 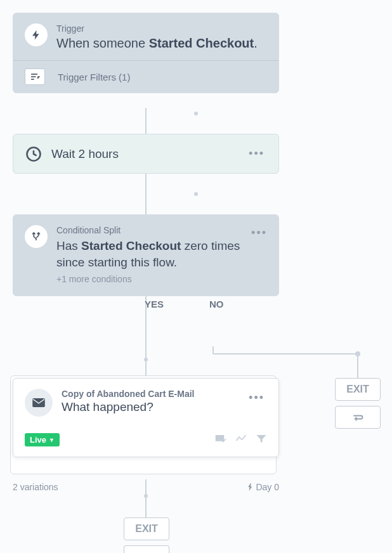 What do you see at coordinates (145, 154) in the screenshot?
I see `wait-text: Wait 2 hours` at bounding box center [145, 154].